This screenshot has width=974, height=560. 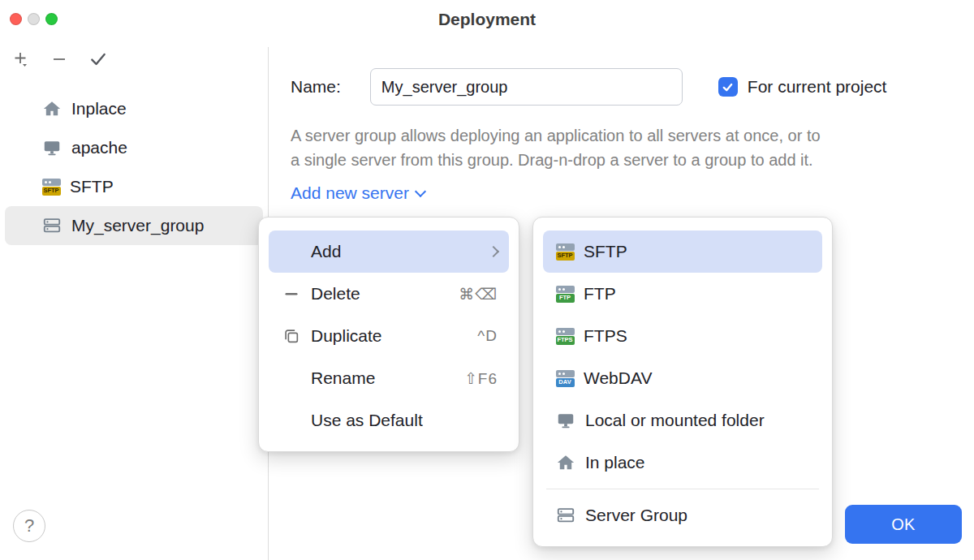 What do you see at coordinates (555, 148) in the screenshot?
I see `description-text: A server group allows deploying an appli…` at bounding box center [555, 148].